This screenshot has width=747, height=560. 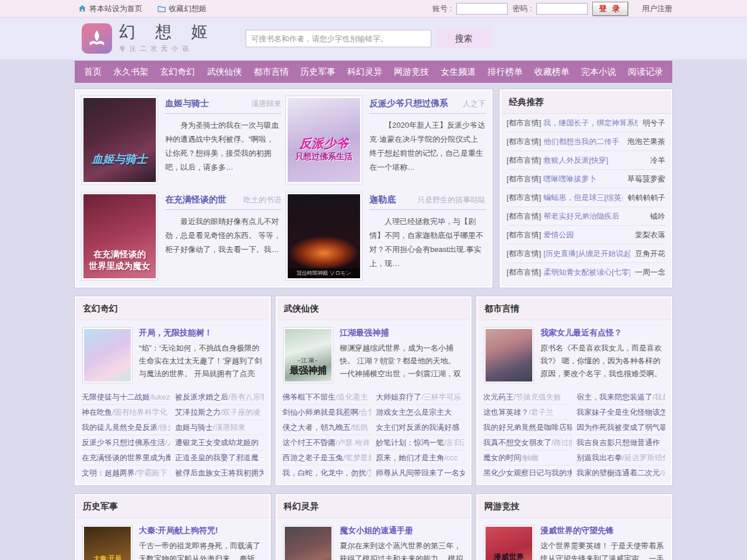 I want to click on main-nav: 首页永久书架玄幻奇幻武侠仙侠都市言情历史军事科幻灵异网游竞技女生频道排行榜单收藏…, so click(x=374, y=72).